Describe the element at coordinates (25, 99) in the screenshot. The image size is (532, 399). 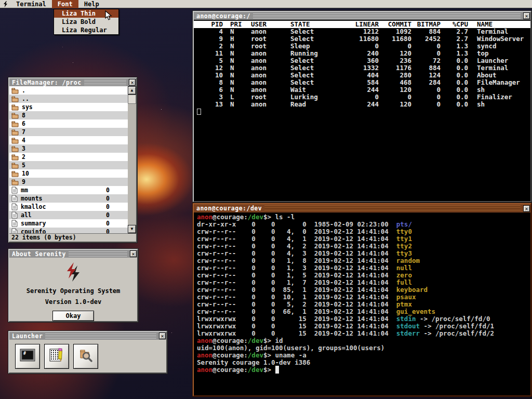
I see `file-name: ..` at that location.